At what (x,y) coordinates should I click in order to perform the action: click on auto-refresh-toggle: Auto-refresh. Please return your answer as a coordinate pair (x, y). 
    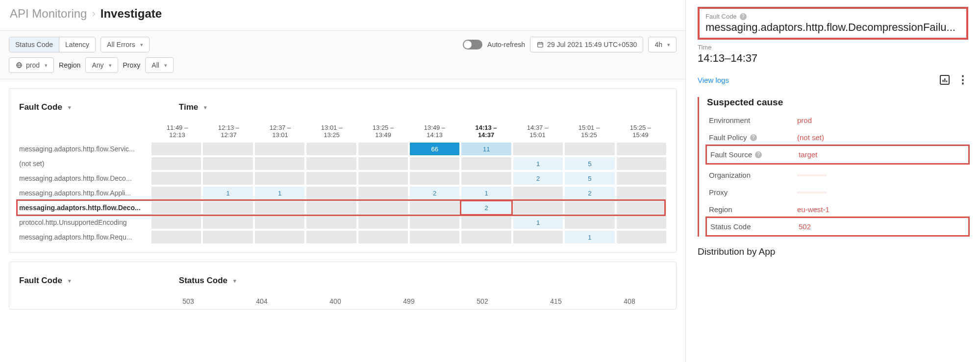
    Looking at the image, I should click on (494, 45).